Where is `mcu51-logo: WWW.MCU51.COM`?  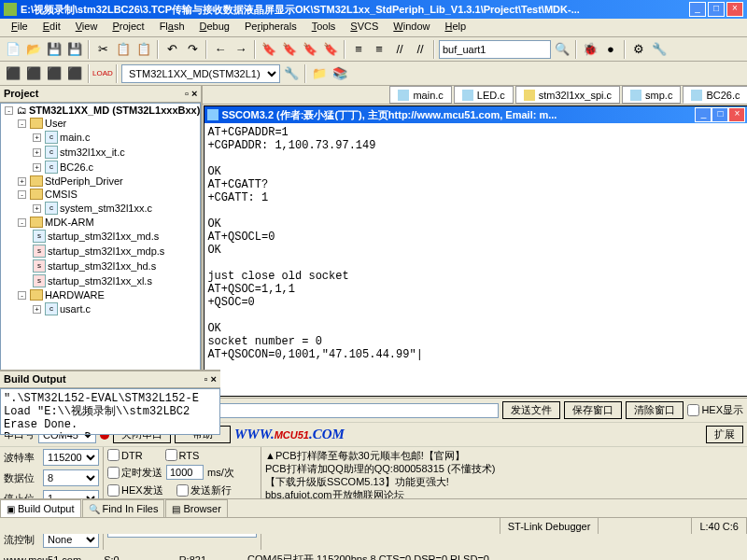
mcu51-logo: WWW.MCU51.COM is located at coordinates (289, 435).